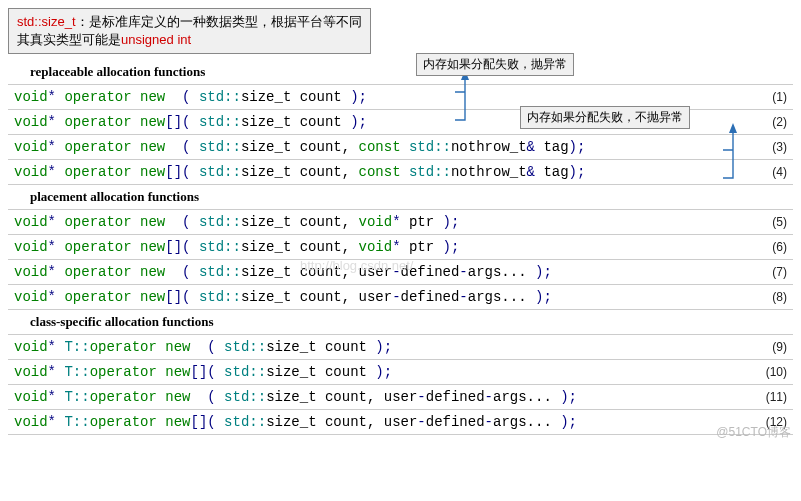 This screenshot has height=501, width=801. Describe the element at coordinates (767, 148) in the screenshot. I see `row-num: (3)` at that location.